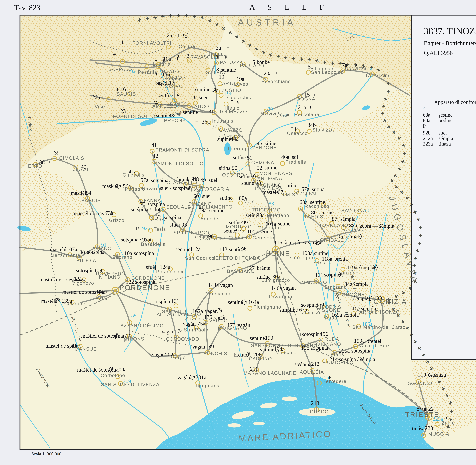 This screenshot has height=465, width=476. What do you see at coordinates (232, 62) in the screenshot?
I see `map-label: PALUZZA` at bounding box center [232, 62].